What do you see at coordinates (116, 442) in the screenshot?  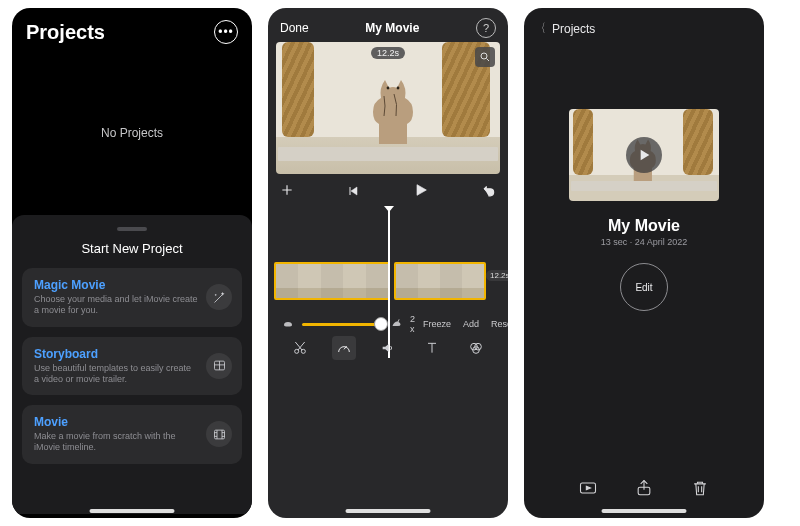 I see `option-subtitle: Make a movie from scratch with the iMovi…` at bounding box center [116, 442].